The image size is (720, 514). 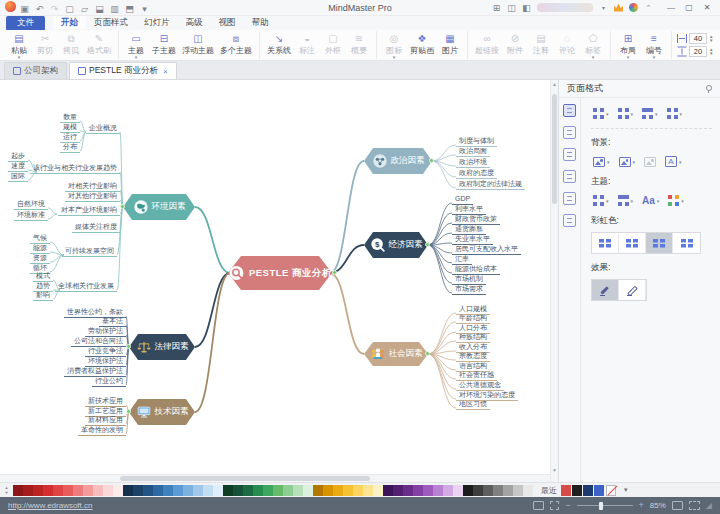 I want to click on presentation-mode-icon, so click(x=538, y=506).